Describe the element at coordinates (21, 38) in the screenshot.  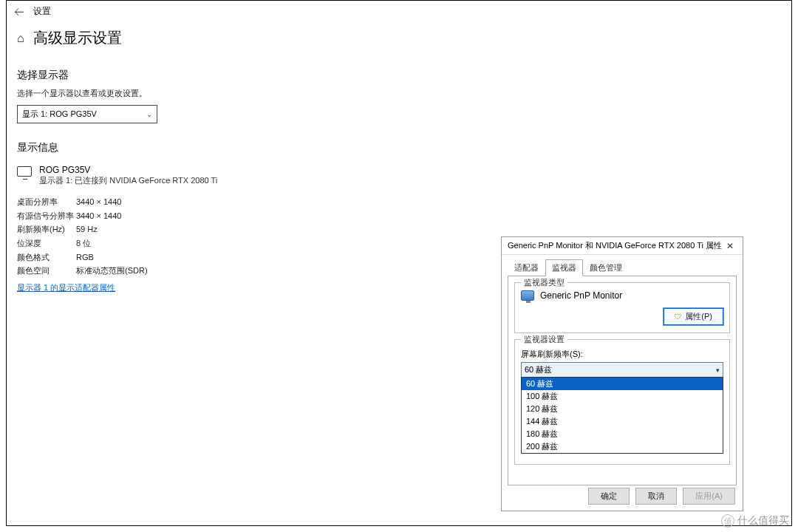
I see `home-icon: ⌂` at that location.